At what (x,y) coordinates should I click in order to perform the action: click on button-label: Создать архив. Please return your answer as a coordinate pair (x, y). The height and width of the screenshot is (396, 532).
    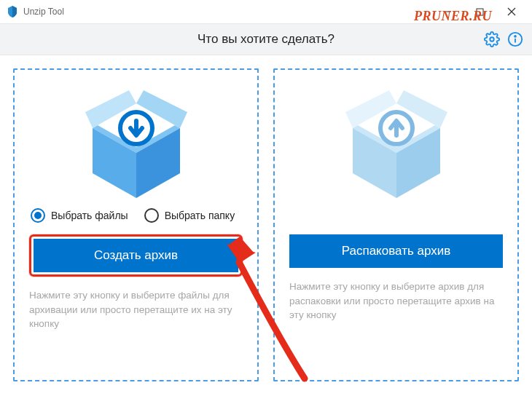
    Looking at the image, I should click on (136, 256).